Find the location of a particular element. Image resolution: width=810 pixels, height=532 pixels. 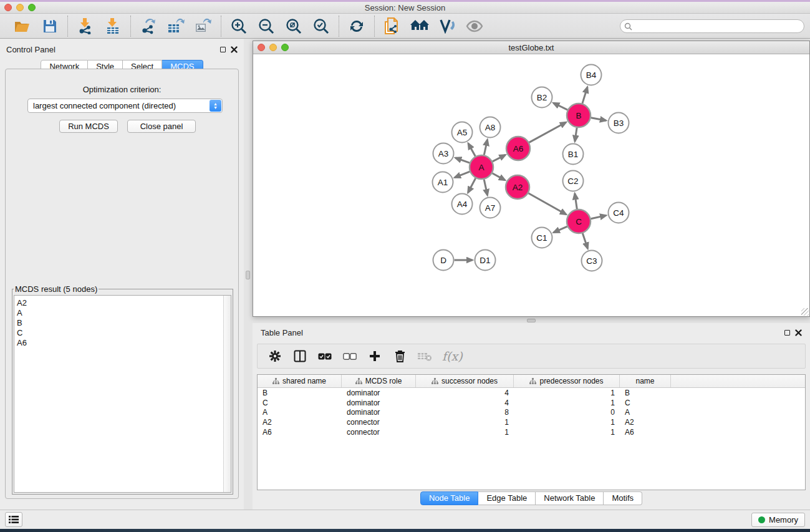

graph-node-A8: A8 is located at coordinates (490, 127).